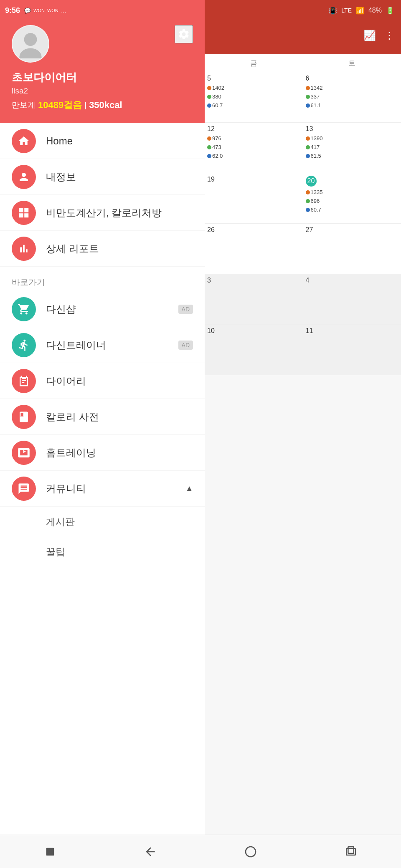  What do you see at coordinates (316, 106) in the screenshot?
I see `stat-val: 61.1` at bounding box center [316, 106].